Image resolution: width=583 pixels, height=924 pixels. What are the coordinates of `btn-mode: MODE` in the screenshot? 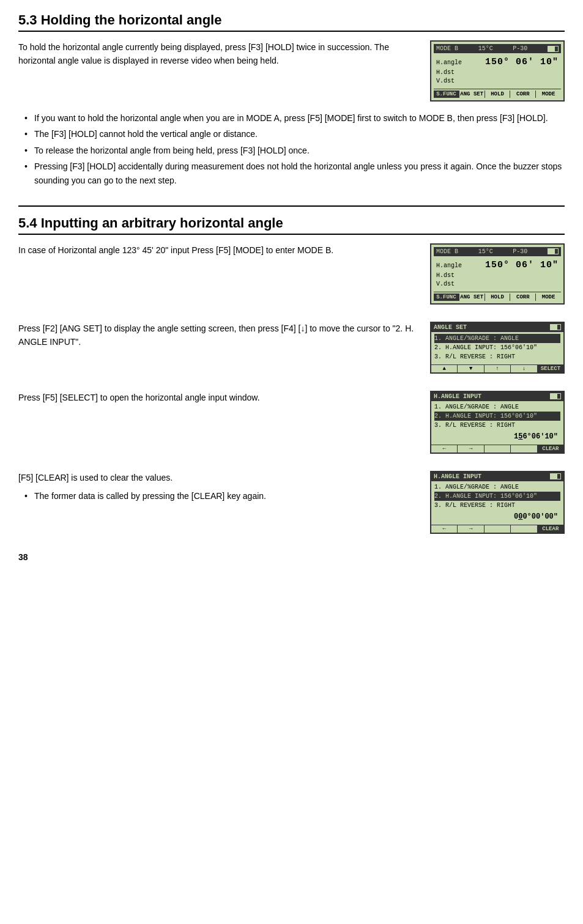 It's located at (548, 94).